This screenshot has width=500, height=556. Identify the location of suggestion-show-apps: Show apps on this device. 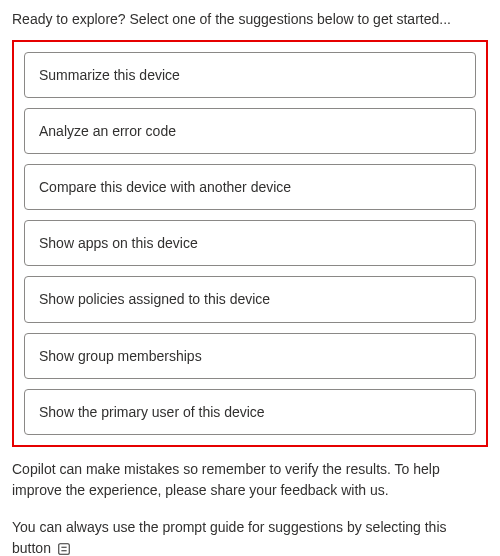
(250, 243).